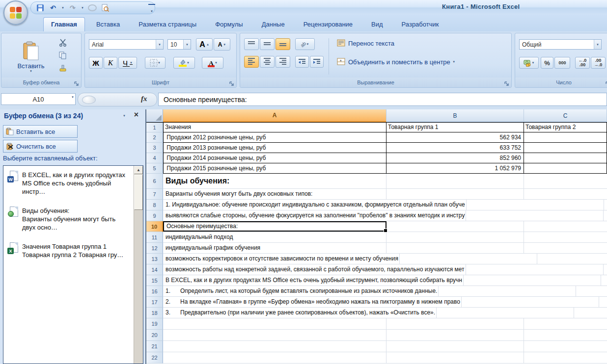 Image resolution: width=607 pixels, height=364 pixels. Describe the element at coordinates (275, 346) in the screenshot. I see `cell-A21` at that location.